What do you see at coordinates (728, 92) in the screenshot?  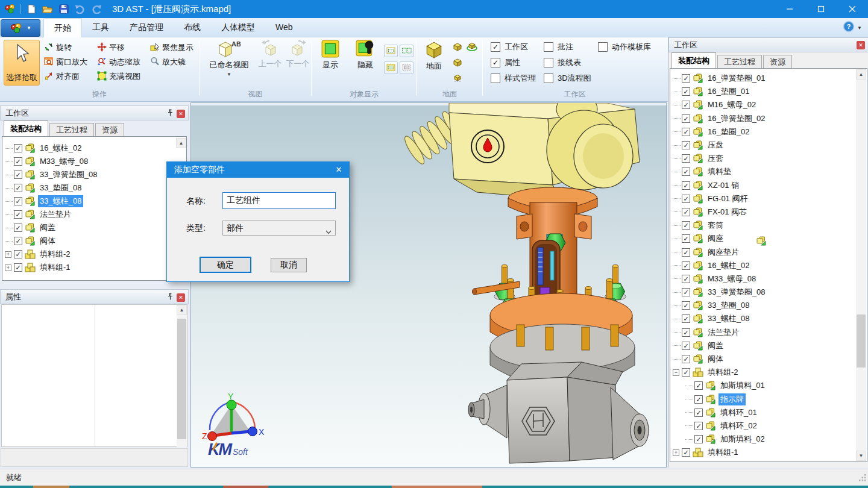 I see `tree-item-label: 16_垫圈_01` at bounding box center [728, 92].